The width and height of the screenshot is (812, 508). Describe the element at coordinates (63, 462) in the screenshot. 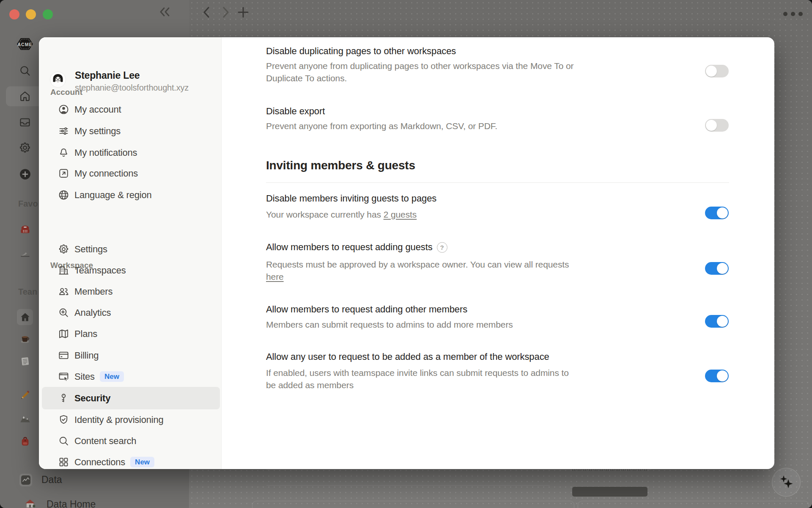

I see `grid-icon` at that location.